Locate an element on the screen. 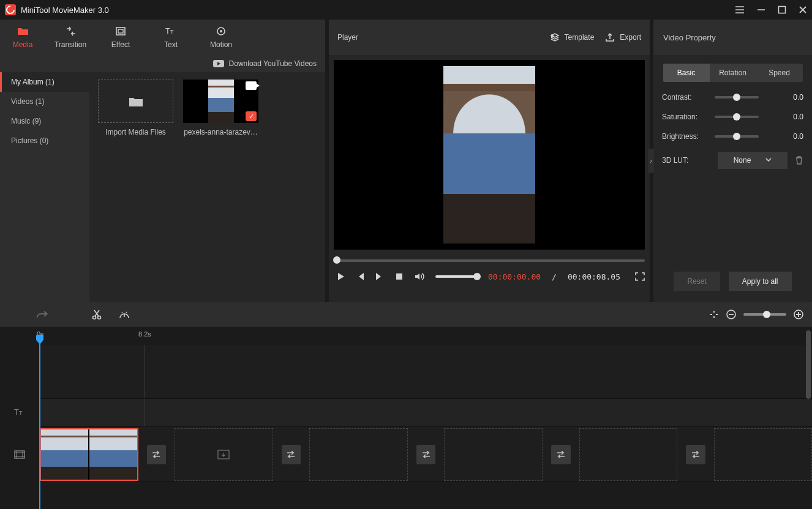 The image size is (812, 509). tab-motion: Motion is located at coordinates (221, 37).